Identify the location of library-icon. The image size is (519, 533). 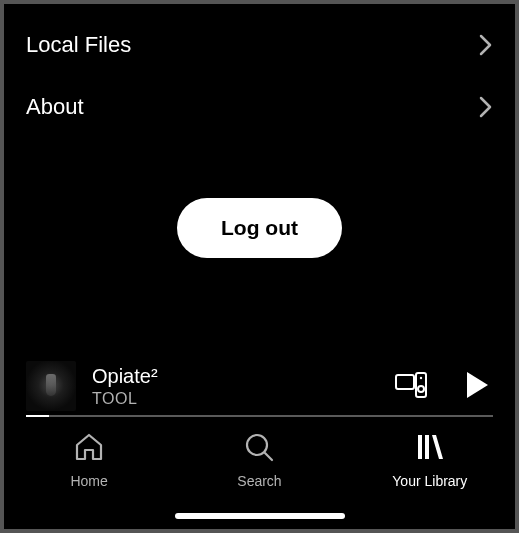
(430, 449).